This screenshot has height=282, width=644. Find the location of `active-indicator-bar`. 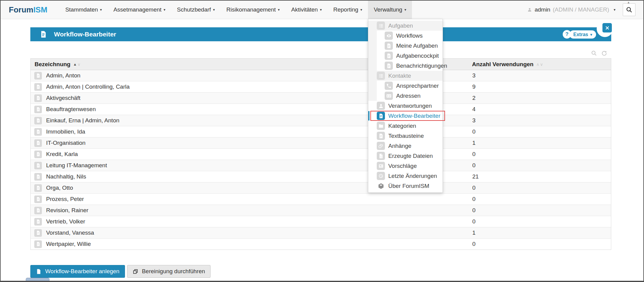

active-indicator-bar is located at coordinates (369, 116).